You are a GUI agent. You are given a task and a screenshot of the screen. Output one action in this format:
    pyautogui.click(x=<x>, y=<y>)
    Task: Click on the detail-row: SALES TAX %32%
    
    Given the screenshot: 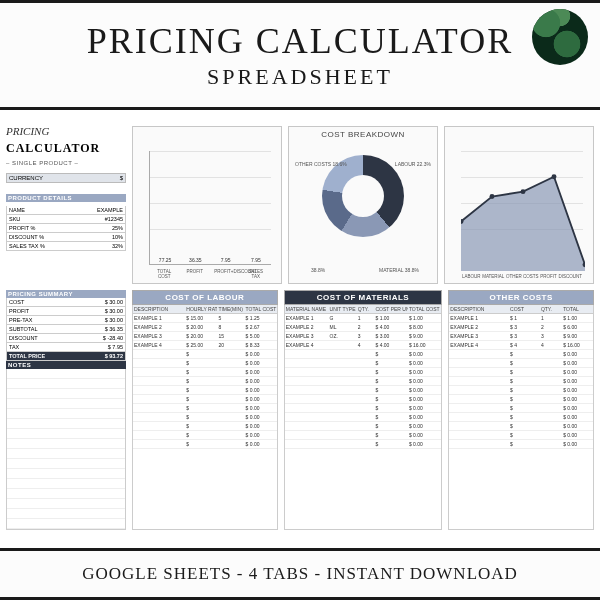 What is the action you would take?
    pyautogui.click(x=66, y=246)
    